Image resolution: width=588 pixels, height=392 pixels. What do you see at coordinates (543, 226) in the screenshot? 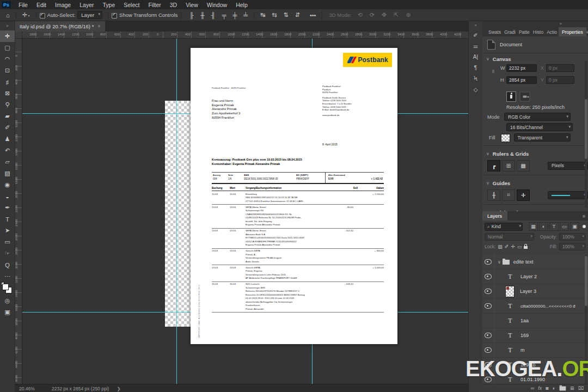
I see `layer-filter-icon: ◐` at bounding box center [543, 226].